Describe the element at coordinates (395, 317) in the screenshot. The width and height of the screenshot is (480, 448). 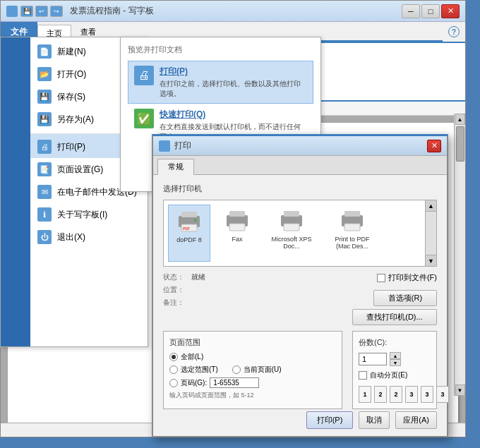
I see `find-printer-button: 查找打印机(D)...` at that location.